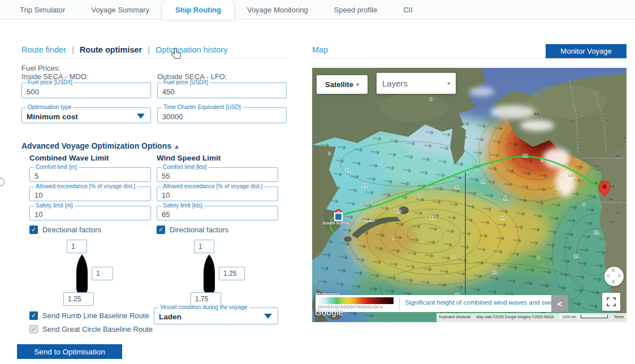  Describe the element at coordinates (416, 84) in the screenshot. I see `layers-dropdown: Layers▾` at that location.